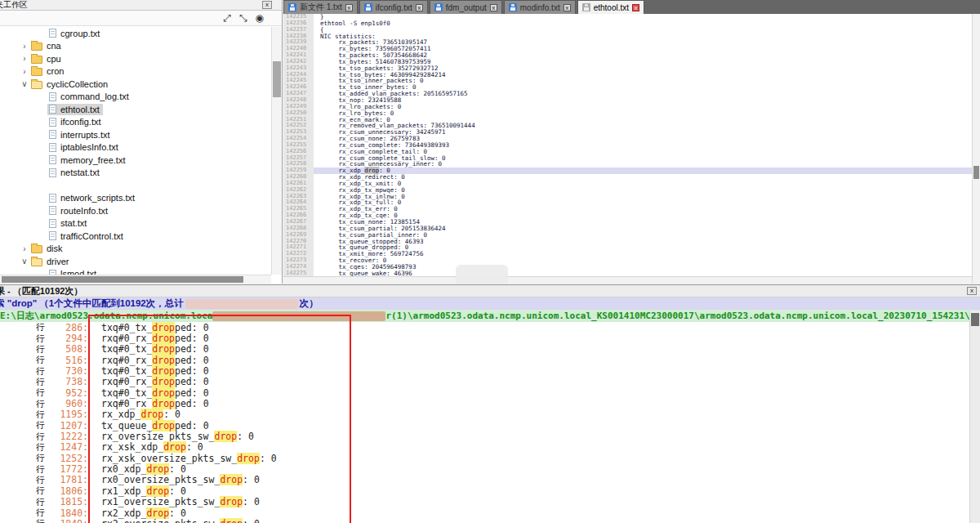  Describe the element at coordinates (136, 236) in the screenshot. I see `tree-item: trafficControl.txt` at that location.